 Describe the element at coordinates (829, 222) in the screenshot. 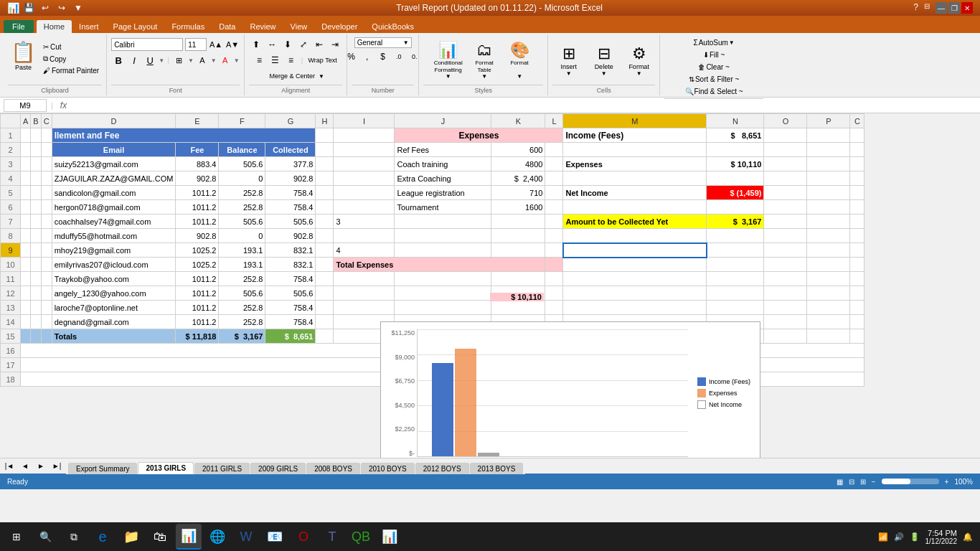

I see `cell-P7` at that location.